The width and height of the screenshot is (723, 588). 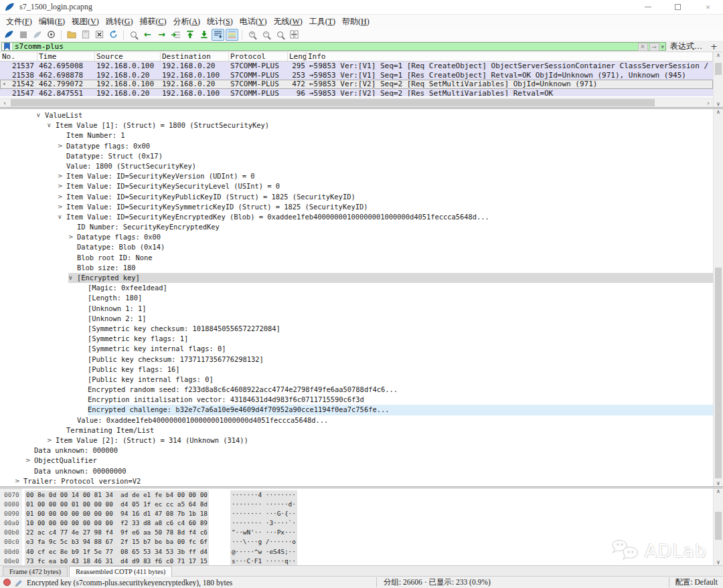 What do you see at coordinates (400, 309) in the screenshot?
I see `tree-label: [Unknown 1: 1]` at bounding box center [400, 309].